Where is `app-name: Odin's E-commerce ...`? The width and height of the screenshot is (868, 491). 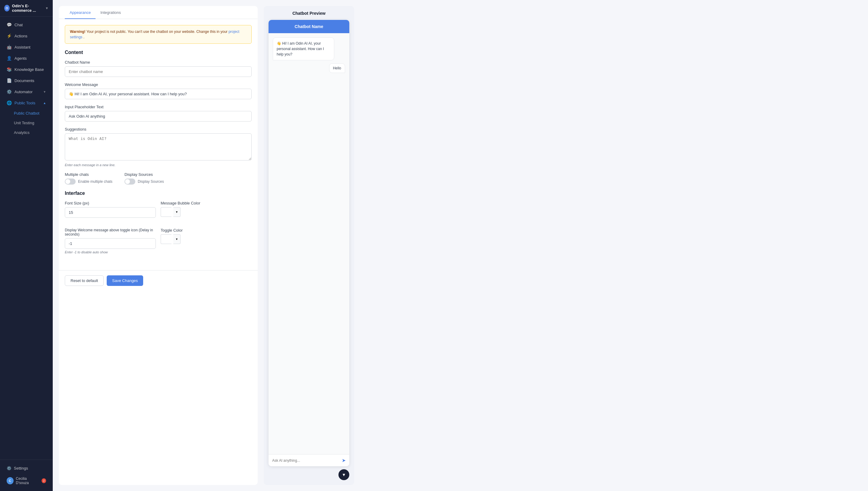 app-name: Odin's E-commerce ... is located at coordinates (29, 8).